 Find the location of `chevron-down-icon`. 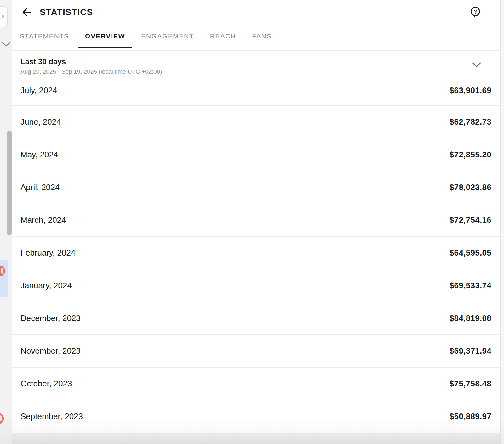

chevron-down-icon is located at coordinates (477, 65).